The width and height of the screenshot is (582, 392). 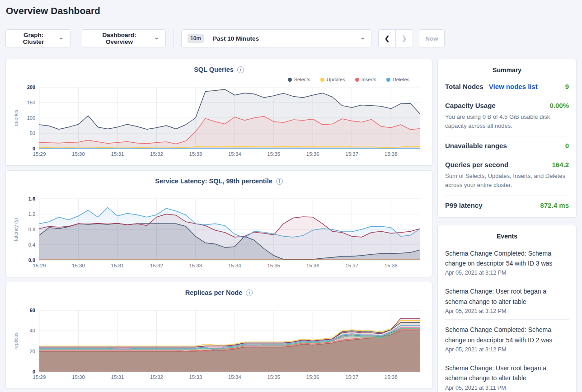 I want to click on events-title: Events, so click(x=507, y=238).